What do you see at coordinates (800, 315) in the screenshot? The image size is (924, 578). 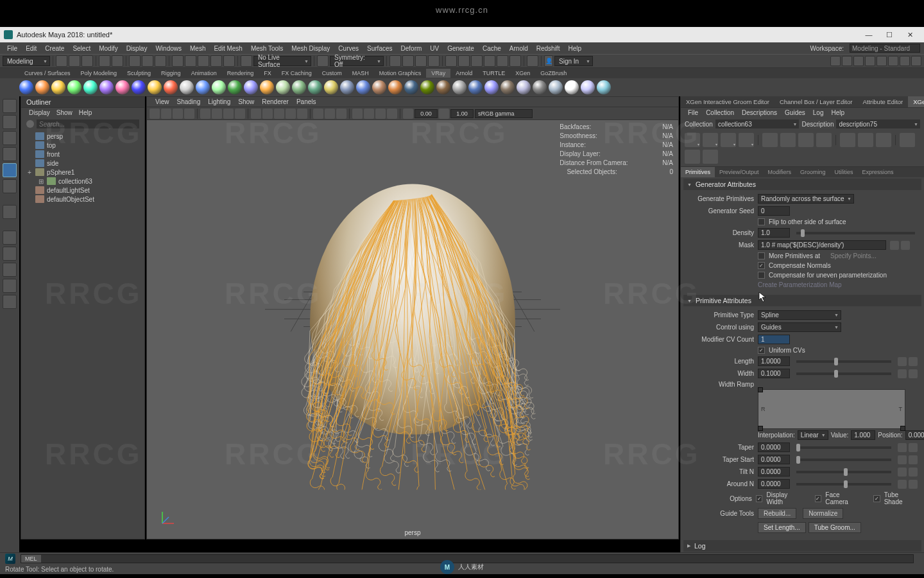 I see `prim-type-dropdown: Spline` at bounding box center [800, 315].